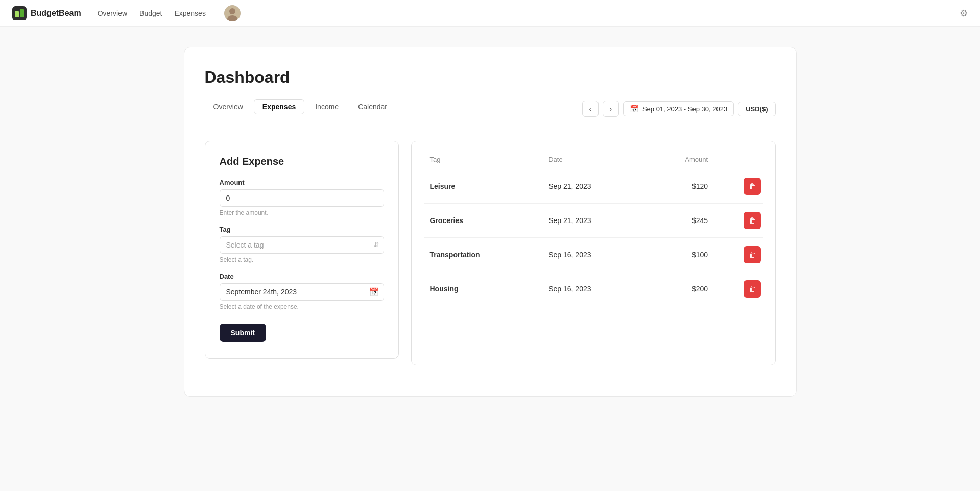 The image size is (980, 491). I want to click on expense-tag: Transportation, so click(483, 255).